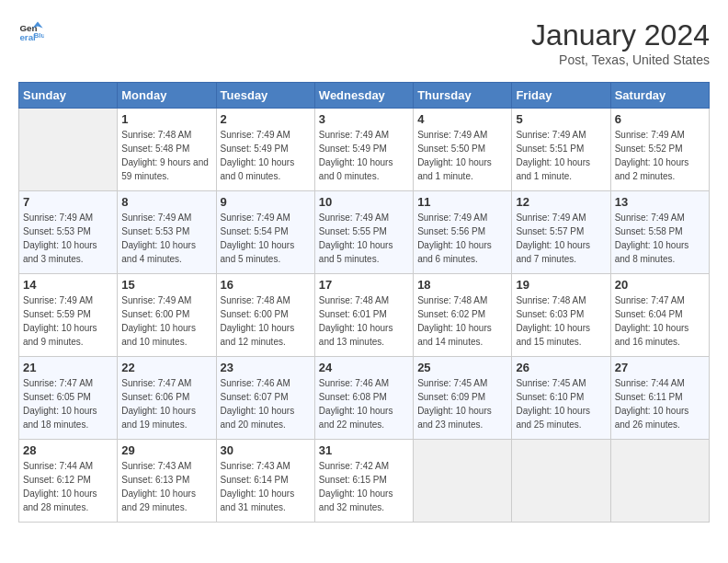 The width and height of the screenshot is (728, 563). What do you see at coordinates (166, 285) in the screenshot?
I see `day-number: 15` at bounding box center [166, 285].